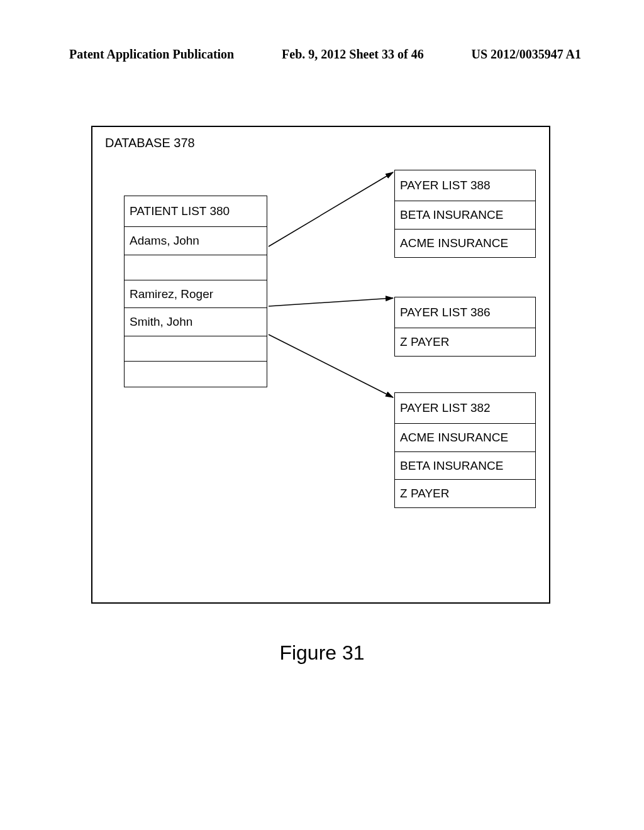 Image resolution: width=644 pixels, height=830 pixels. What do you see at coordinates (526, 54) in the screenshot?
I see `header-right: US 2012/0035947 A1` at bounding box center [526, 54].